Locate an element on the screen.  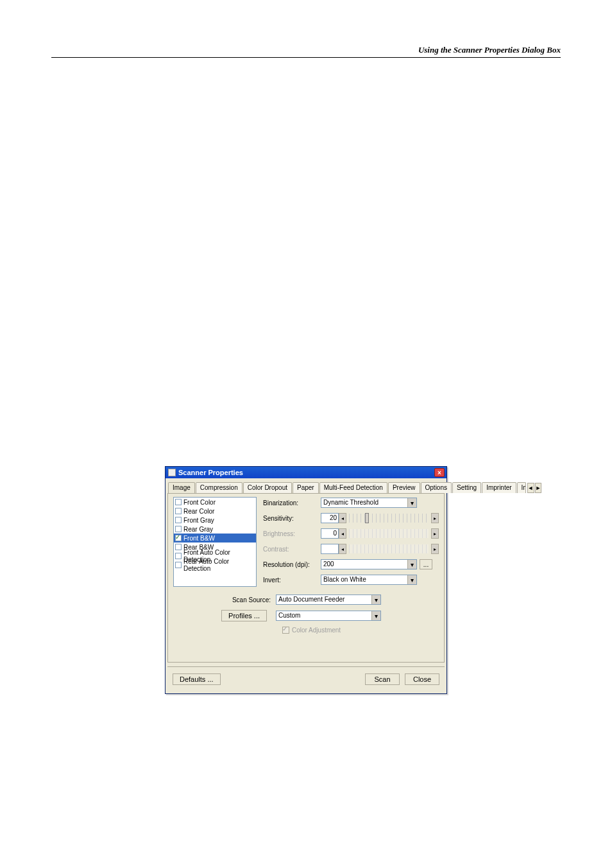
tab-scroll-right: ► is located at coordinates (539, 488).